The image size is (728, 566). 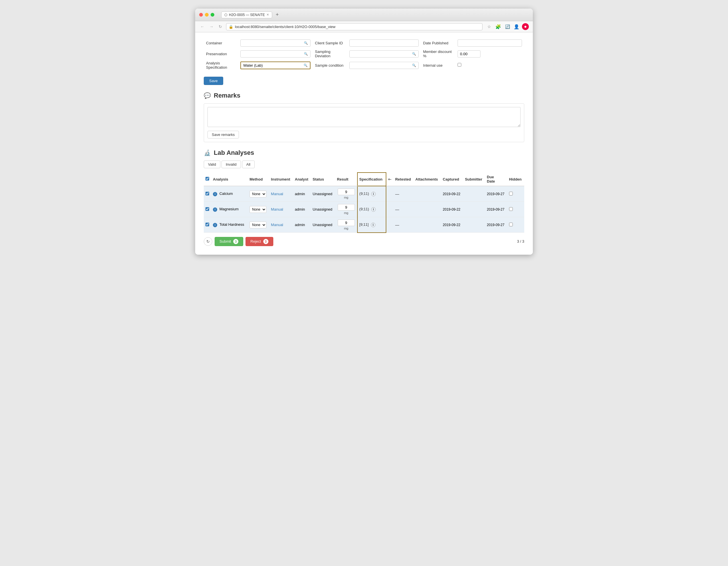 What do you see at coordinates (489, 27) in the screenshot?
I see `star-icon: ☆` at bounding box center [489, 27].